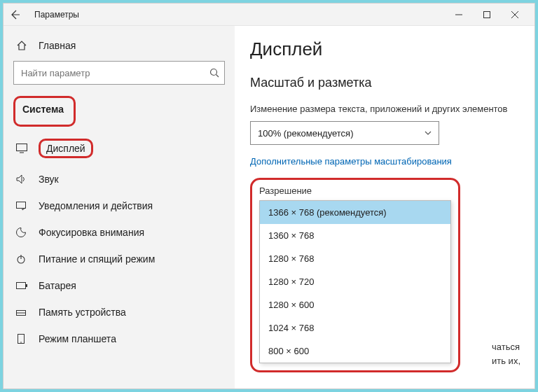 The width and height of the screenshot is (538, 392). Describe the element at coordinates (91, 232) in the screenshot. I see `nav-item-label: Фокусировка внимания` at that location.